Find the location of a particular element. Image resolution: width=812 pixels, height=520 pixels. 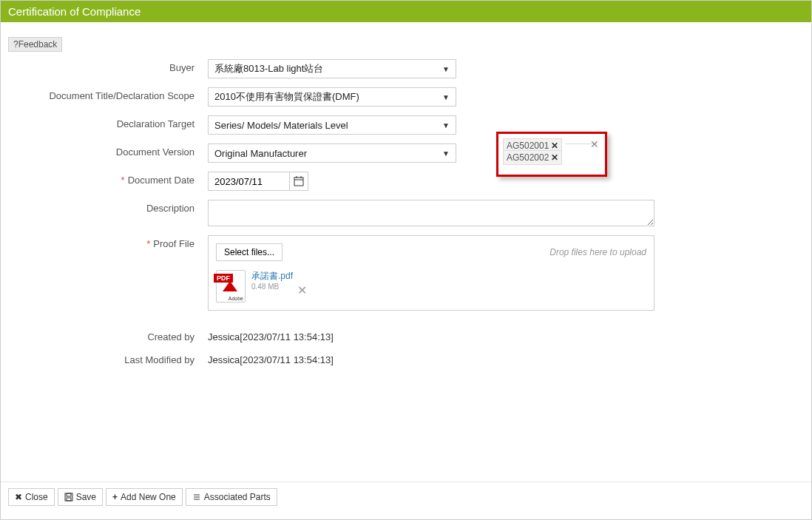

created-by-label: Created by is located at coordinates (108, 336).